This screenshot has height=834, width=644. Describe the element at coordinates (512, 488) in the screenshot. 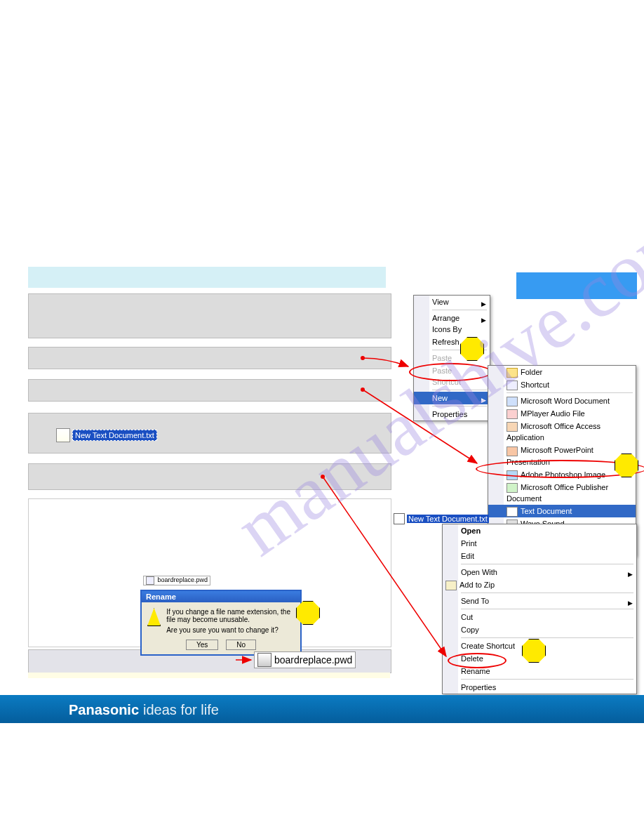

I see `publisher-icon` at that location.